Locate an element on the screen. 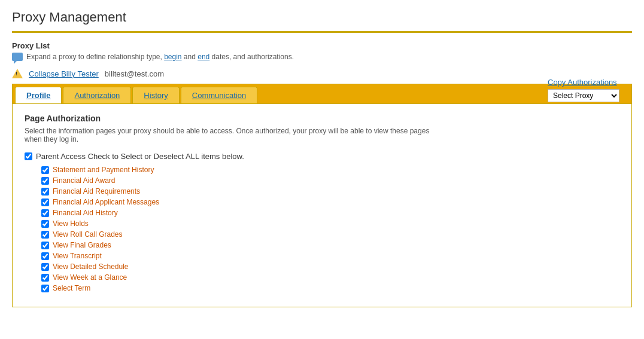  auth-item-label-10: View Week at a Glance is located at coordinates (90, 277).